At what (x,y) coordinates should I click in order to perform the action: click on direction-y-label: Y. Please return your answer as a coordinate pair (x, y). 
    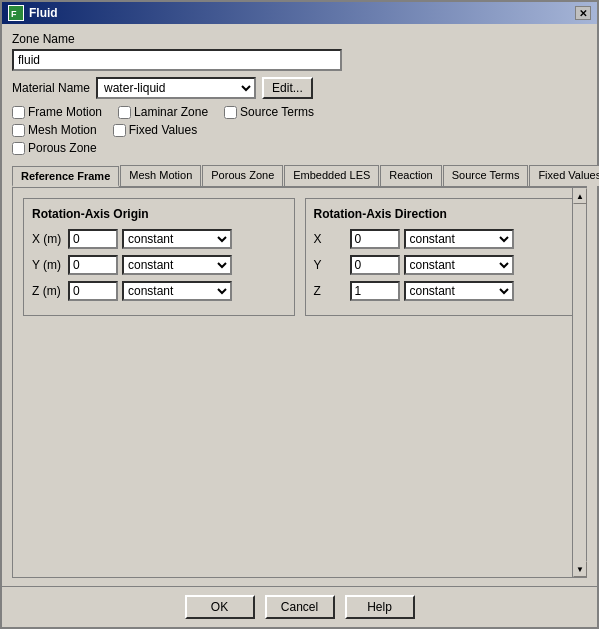
    Looking at the image, I should click on (330, 265).